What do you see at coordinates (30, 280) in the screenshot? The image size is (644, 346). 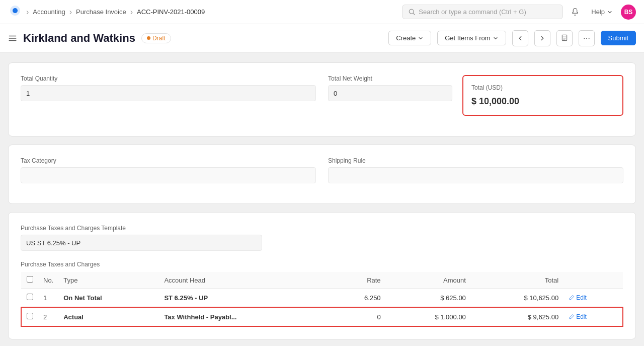 I see `th-checkbox` at bounding box center [30, 280].